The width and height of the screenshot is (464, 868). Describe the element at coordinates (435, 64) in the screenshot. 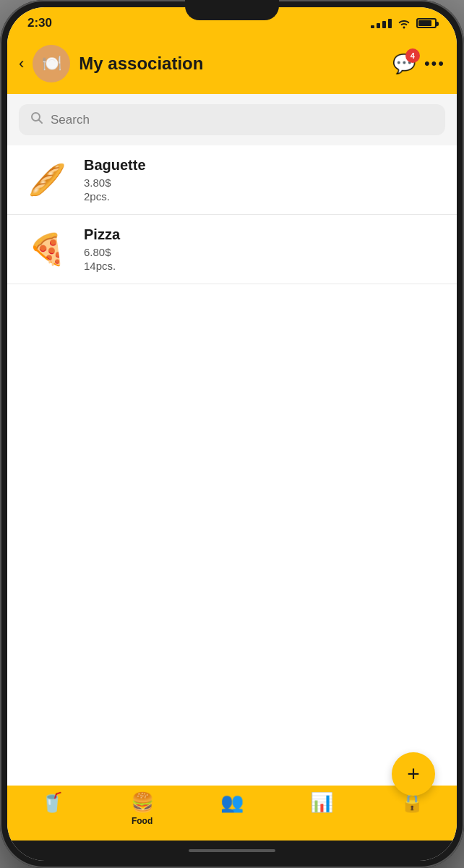

I see `more-options-button: •••` at that location.